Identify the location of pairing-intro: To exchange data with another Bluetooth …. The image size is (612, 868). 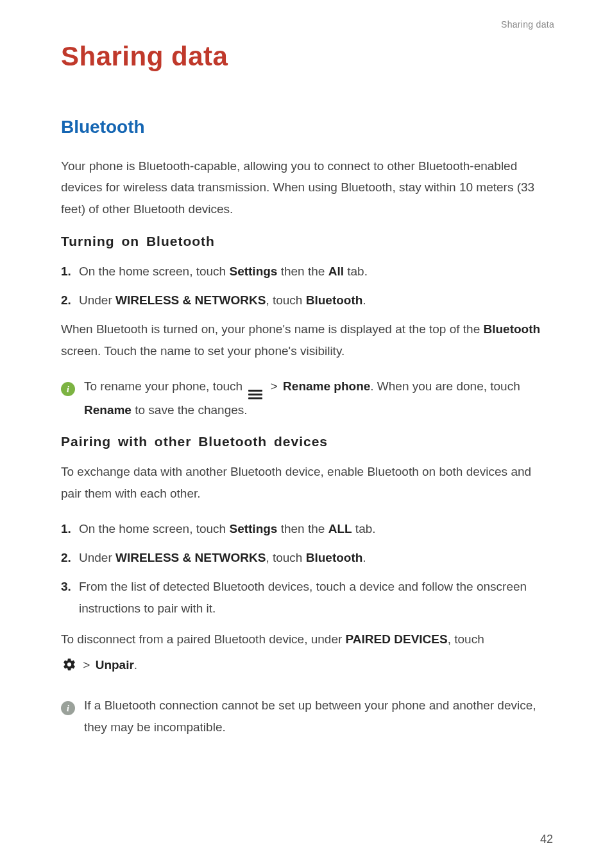
(308, 483).